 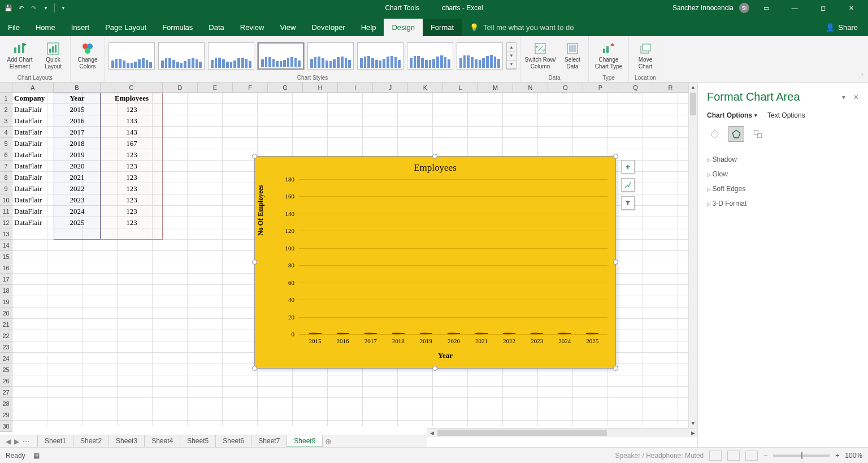 What do you see at coordinates (180, 87) in the screenshot?
I see `col-header-D: D` at bounding box center [180, 87].